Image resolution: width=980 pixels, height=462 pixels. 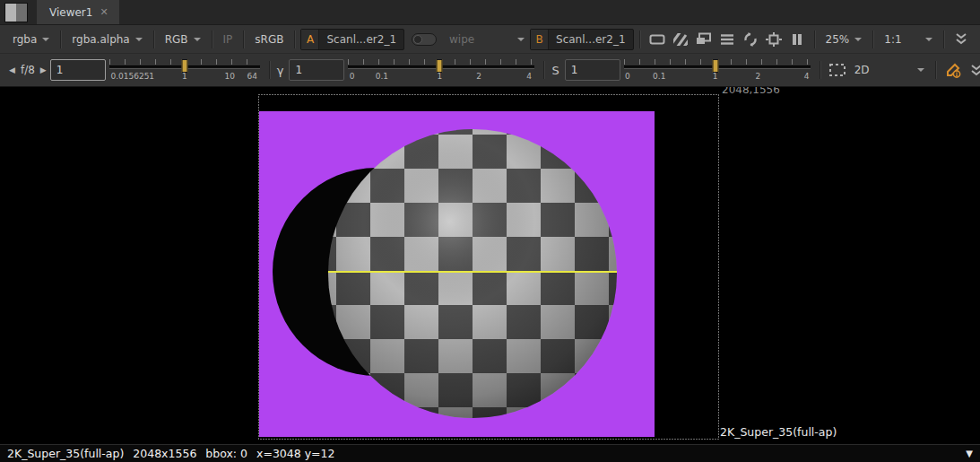 What do you see at coordinates (750, 39) in the screenshot?
I see `refresh-icon` at bounding box center [750, 39].